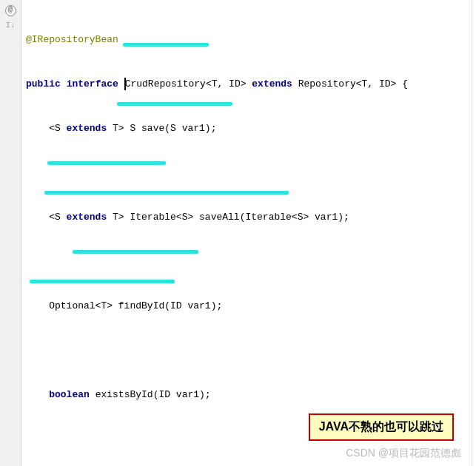  I want to click on code-line: <S extends T> S save(S var1);, so click(217, 129).